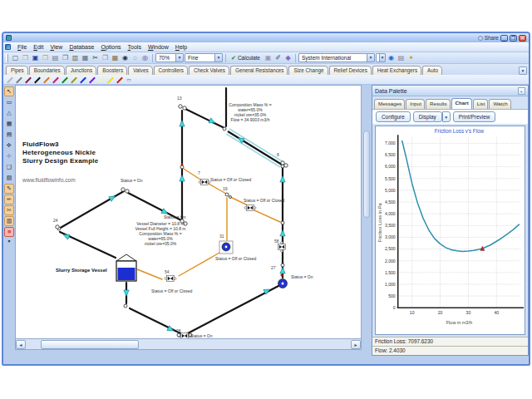 This screenshot has width=532, height=399. Describe the element at coordinates (112, 70) in the screenshot. I see `tab-boosters: Boosters` at that location.